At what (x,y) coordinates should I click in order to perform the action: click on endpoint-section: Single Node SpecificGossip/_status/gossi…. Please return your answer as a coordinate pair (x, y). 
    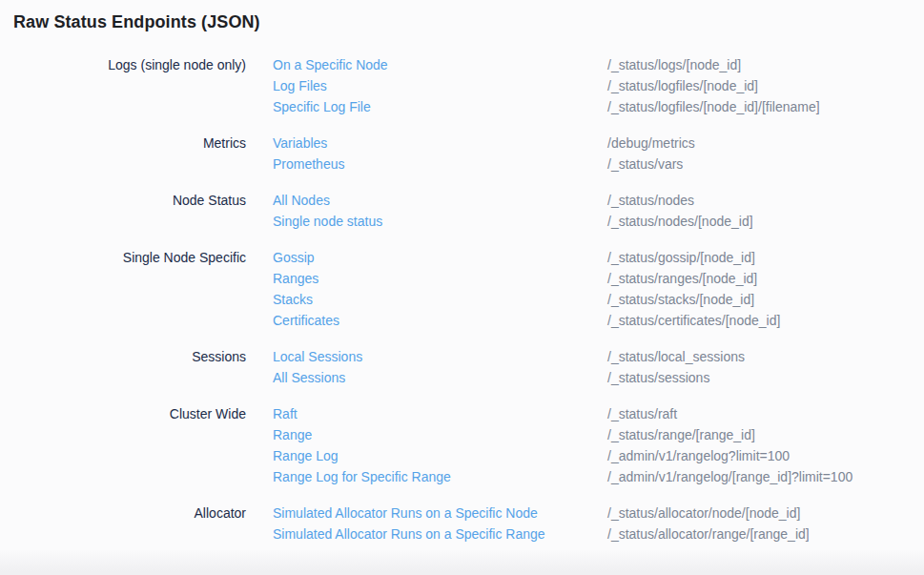
    Looking at the image, I should click on (462, 289).